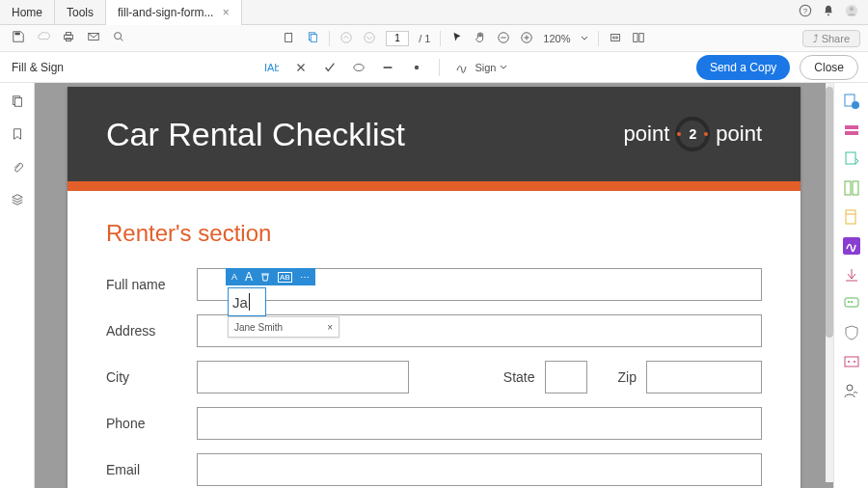 The image size is (868, 488). What do you see at coordinates (397, 39) in the screenshot?
I see `page-number-input` at bounding box center [397, 39].